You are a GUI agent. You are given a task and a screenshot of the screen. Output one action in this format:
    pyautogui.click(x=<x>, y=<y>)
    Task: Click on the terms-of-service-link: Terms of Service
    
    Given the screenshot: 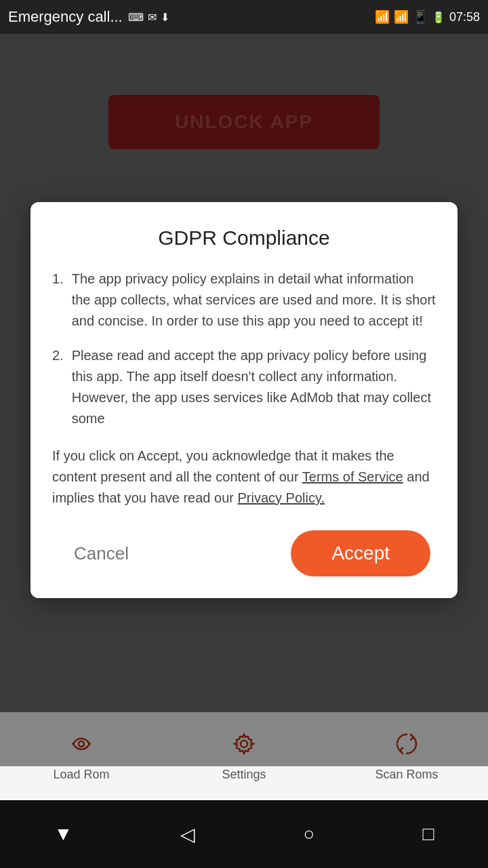 What is the action you would take?
    pyautogui.click(x=352, y=477)
    